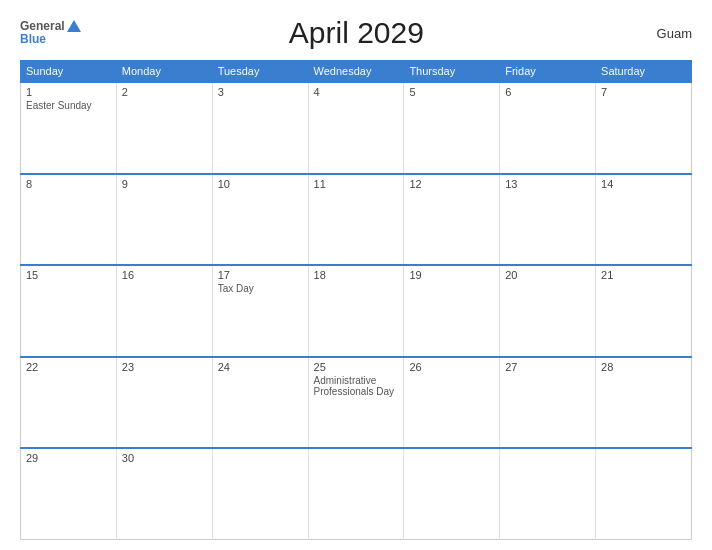 This screenshot has width=712, height=550. What do you see at coordinates (548, 92) in the screenshot?
I see `day-number: 6` at bounding box center [548, 92].